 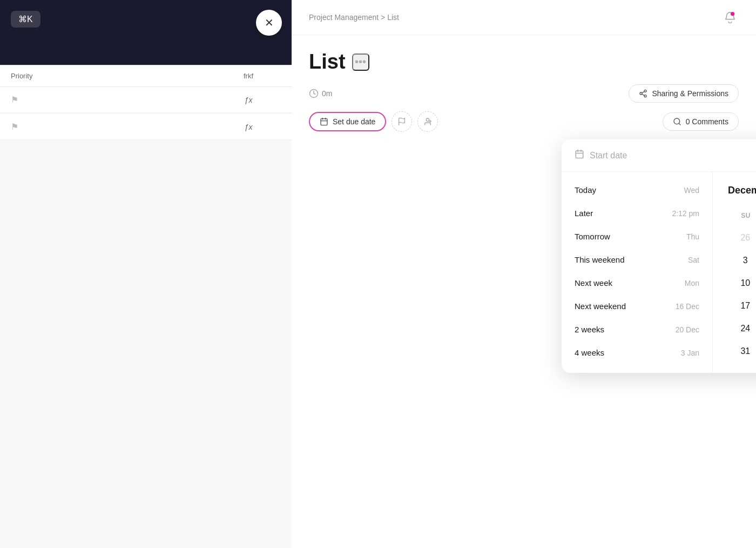 I want to click on close-button: ✕, so click(x=269, y=23).